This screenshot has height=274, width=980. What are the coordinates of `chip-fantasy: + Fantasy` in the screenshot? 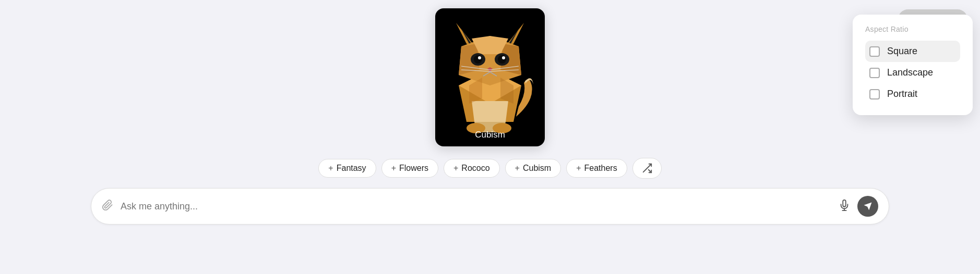 It's located at (347, 168).